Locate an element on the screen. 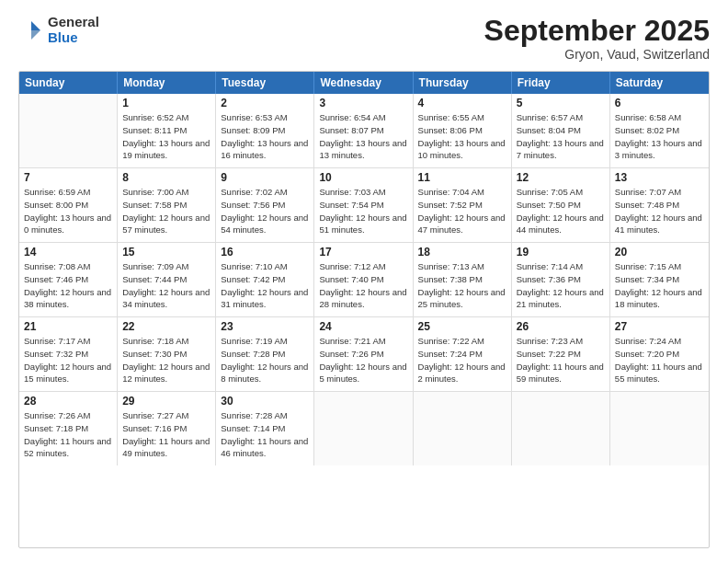  week-row-3: 14Sunrise: 7:08 AM Sunset: 7:46 PM Dayli… is located at coordinates (364, 280).